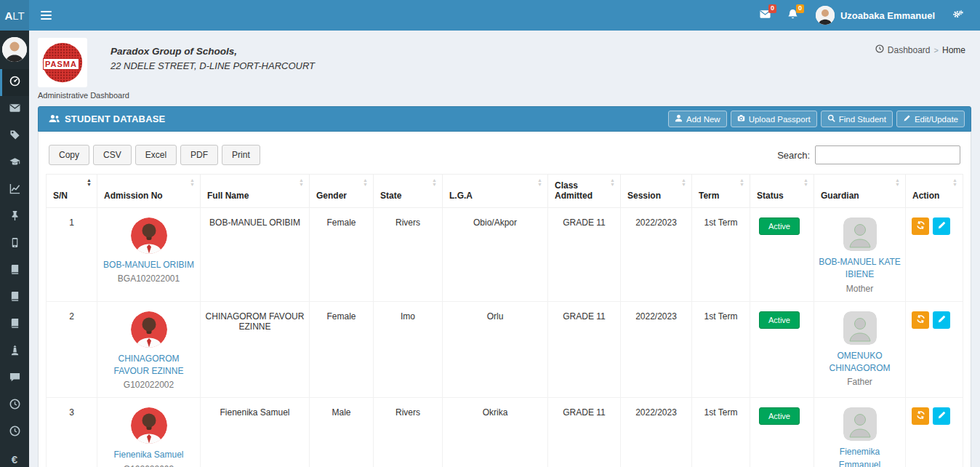 This screenshot has height=467, width=980. What do you see at coordinates (704, 119) in the screenshot?
I see `add-new-label: Add New` at bounding box center [704, 119].